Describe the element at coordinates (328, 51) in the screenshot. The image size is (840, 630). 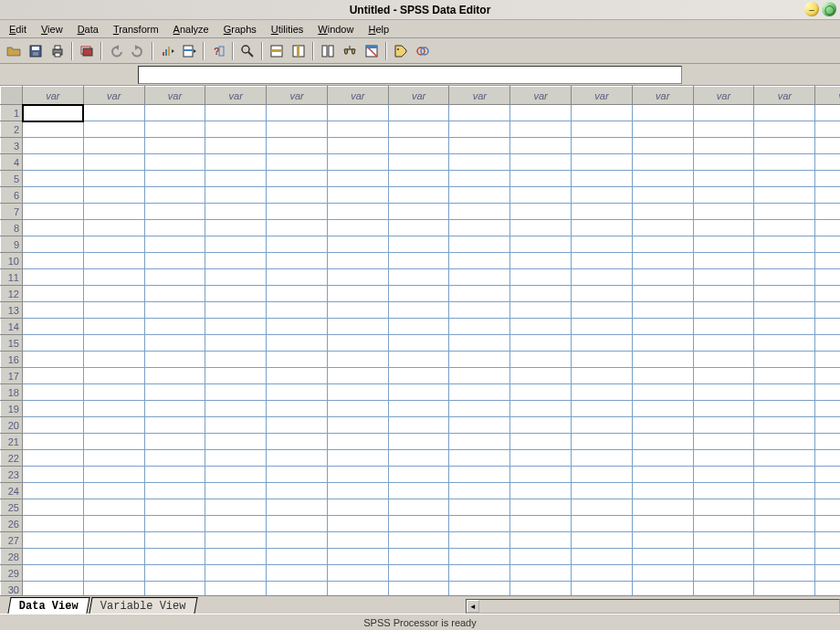
I see `split-file-button` at that location.